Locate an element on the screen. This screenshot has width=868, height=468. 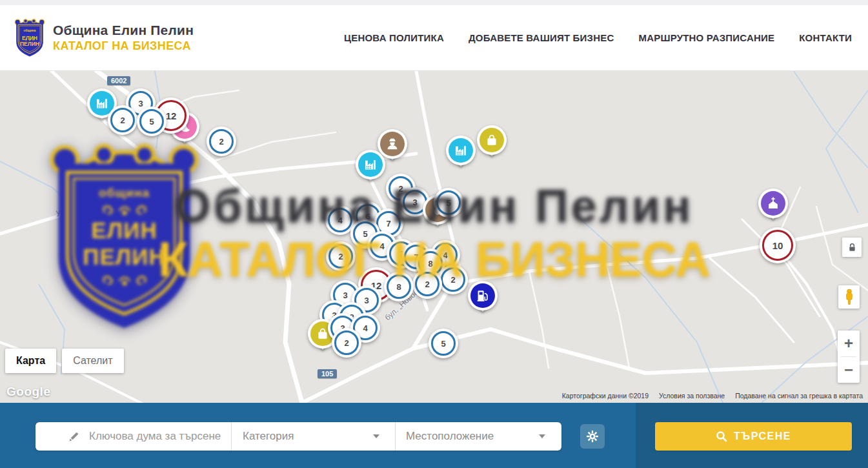
cluster-count: 10 is located at coordinates (778, 245).